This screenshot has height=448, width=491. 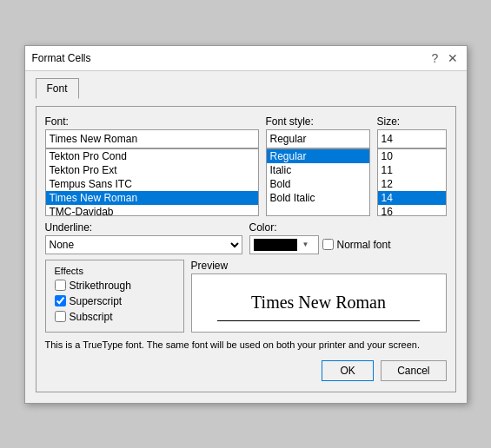 I want to click on subscript-row: Subscript, so click(x=115, y=317).